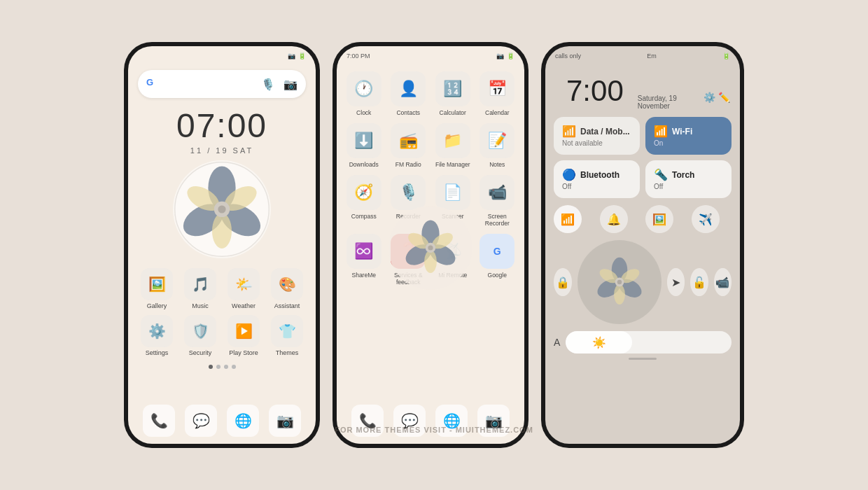  I want to click on settings-icon: ⚙️, so click(157, 331).